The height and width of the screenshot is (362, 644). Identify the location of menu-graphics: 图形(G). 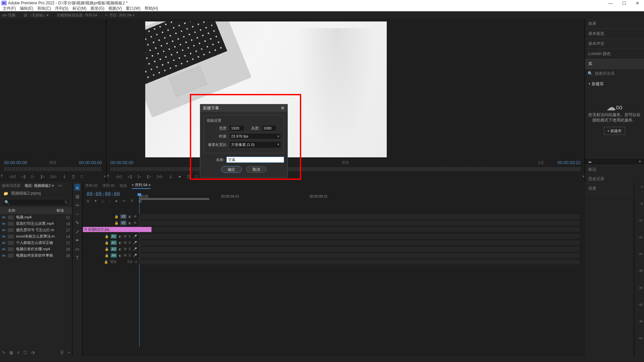
(97, 9).